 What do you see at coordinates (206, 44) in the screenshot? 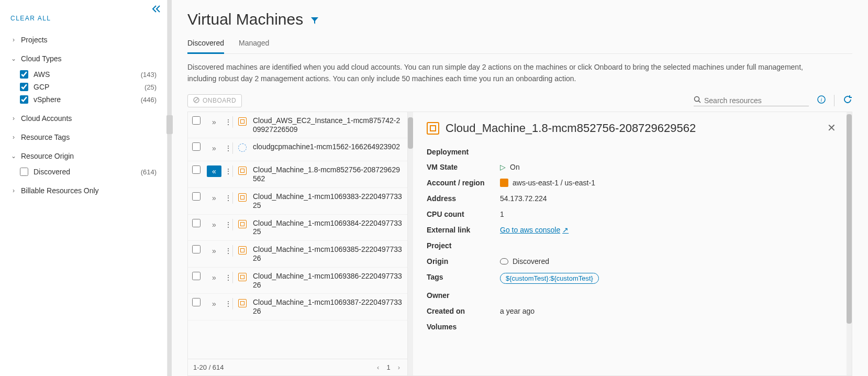
I see `tab-discovered: Discovered` at bounding box center [206, 44].